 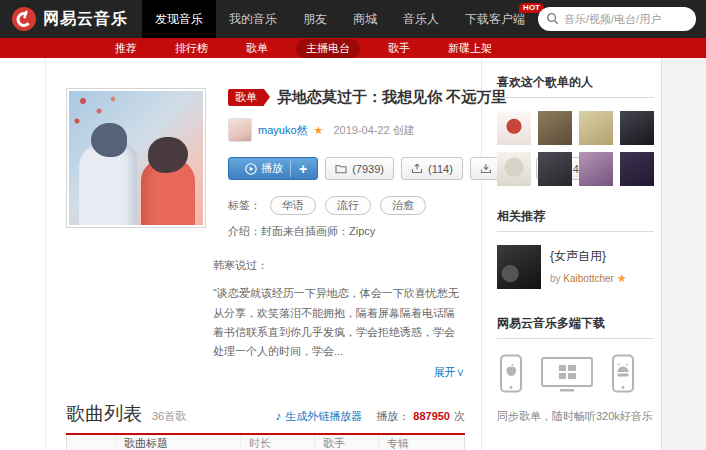 I want to click on iphone-icon, so click(x=511, y=374).